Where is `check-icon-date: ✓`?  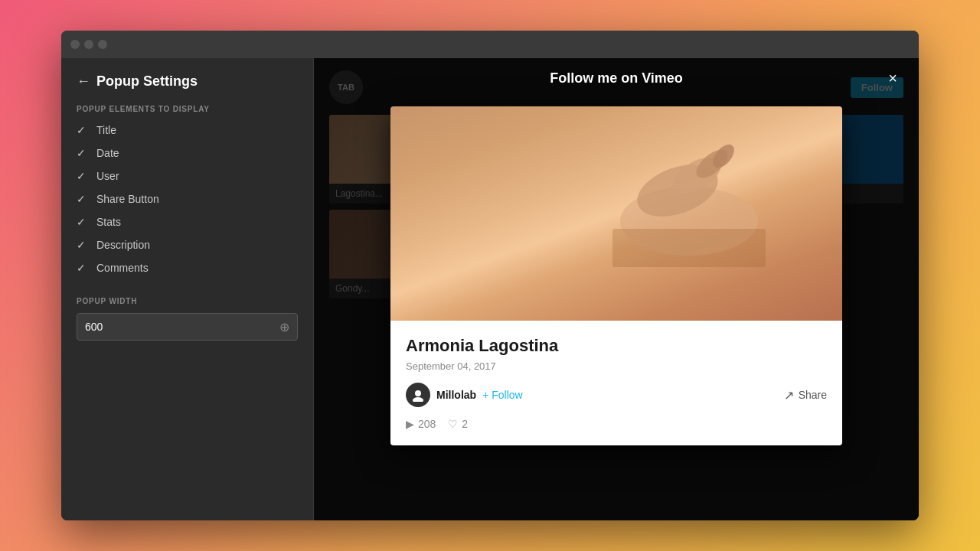
check-icon-date: ✓ is located at coordinates (83, 153).